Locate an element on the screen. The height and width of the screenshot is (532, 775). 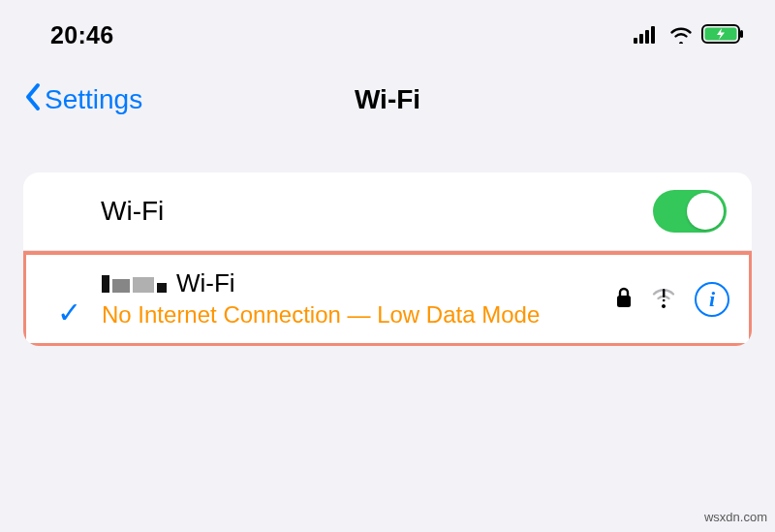
toggle-knob is located at coordinates (705, 211).